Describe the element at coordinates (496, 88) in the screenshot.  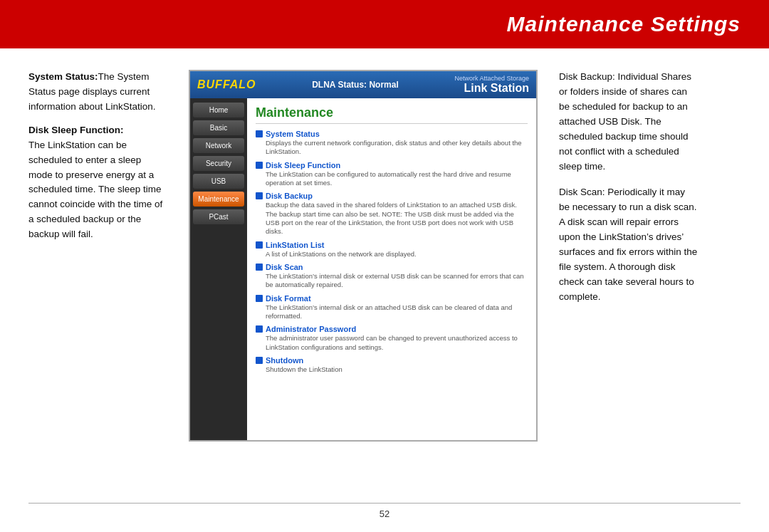
I see `linkstation-label: Link Station` at that location.